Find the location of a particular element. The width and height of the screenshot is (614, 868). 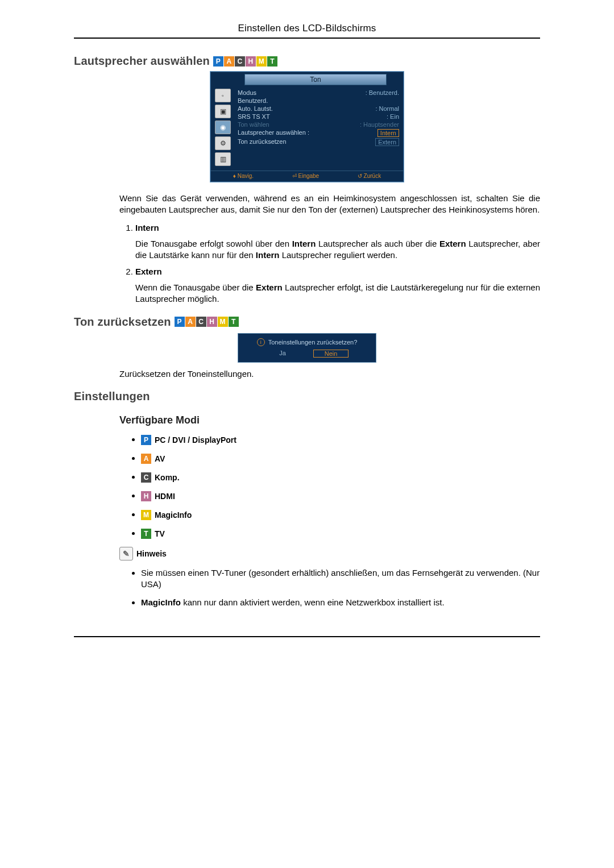

osd-row: Ton zurücksetzenExtern is located at coordinates (318, 142).